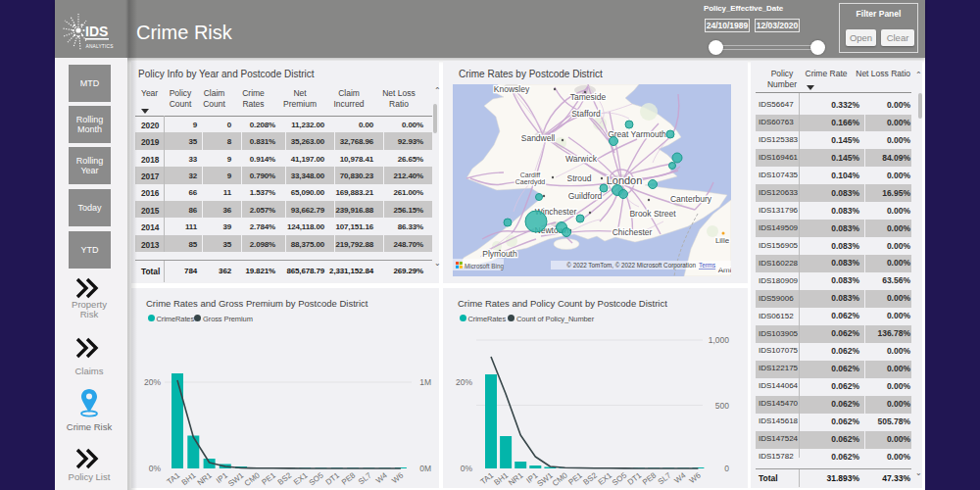 The height and width of the screenshot is (490, 980). What do you see at coordinates (500, 254) in the screenshot?
I see `svg-text: Plymouth` at bounding box center [500, 254].